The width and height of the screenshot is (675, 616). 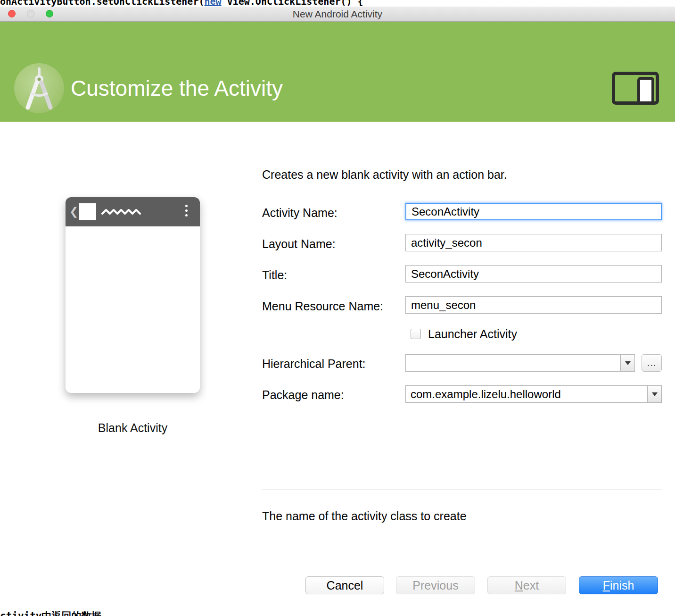 What do you see at coordinates (462, 490) in the screenshot?
I see `divider` at bounding box center [462, 490].